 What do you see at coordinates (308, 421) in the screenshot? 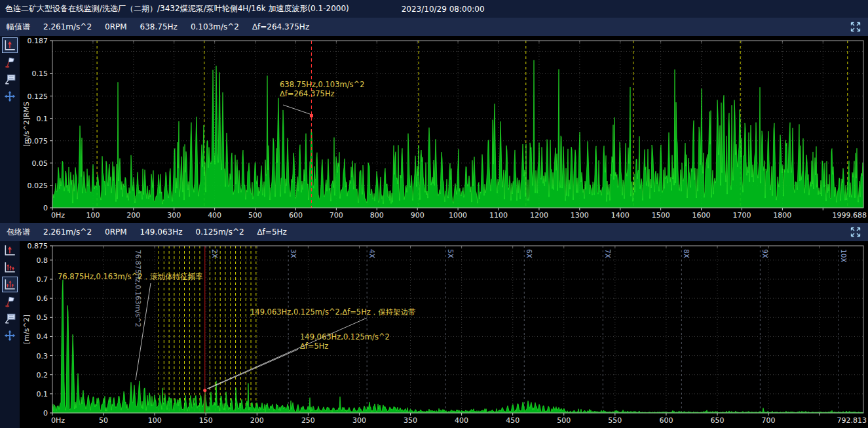
I see `x-tick-label: 250` at bounding box center [308, 421].